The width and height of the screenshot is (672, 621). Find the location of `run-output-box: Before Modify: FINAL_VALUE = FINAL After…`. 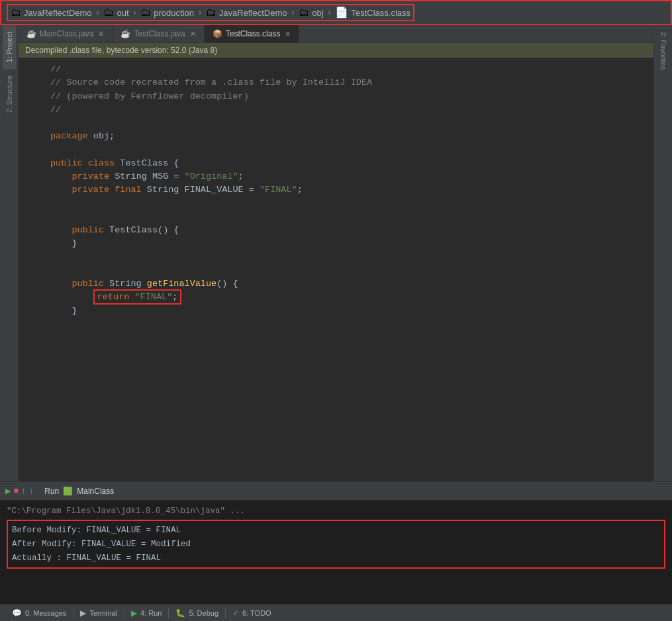

run-output-box: Before Modify: FINAL_VALUE = FINAL After… is located at coordinates (336, 544).